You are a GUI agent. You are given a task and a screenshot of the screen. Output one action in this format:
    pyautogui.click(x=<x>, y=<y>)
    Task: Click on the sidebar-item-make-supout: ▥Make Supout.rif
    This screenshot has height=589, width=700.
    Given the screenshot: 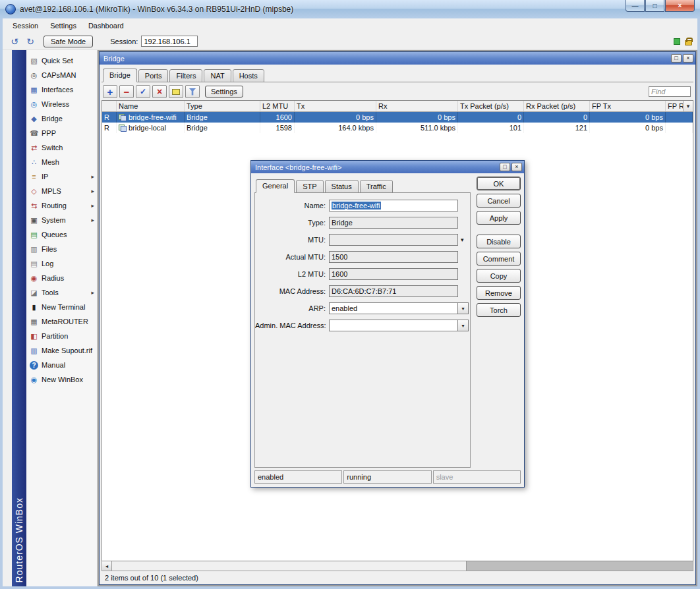 What is the action you would take?
    pyautogui.click(x=62, y=351)
    